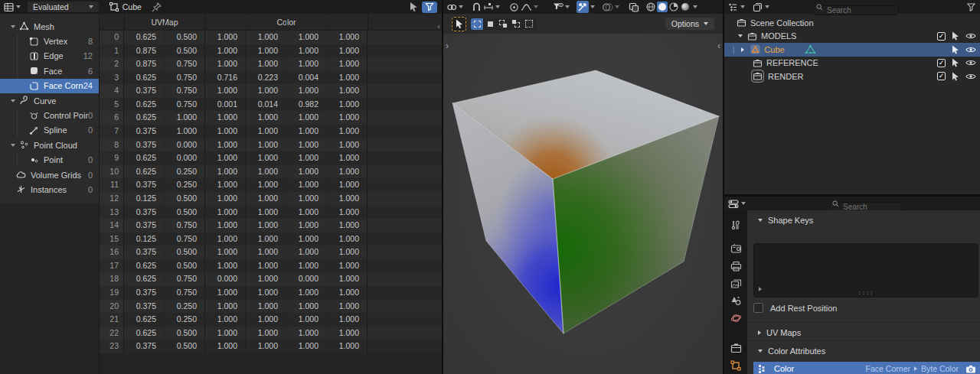  Describe the element at coordinates (271, 145) in the screenshot. I see `table-row: 8 0.375 0.000 1.000 1.000 1.000 1.000` at that location.